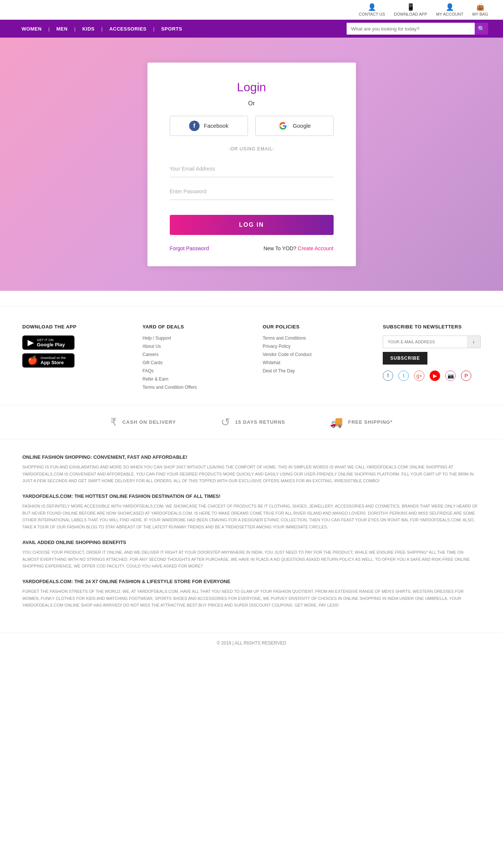 The width and height of the screenshot is (503, 868). What do you see at coordinates (283, 126) in the screenshot?
I see `google-icon` at bounding box center [283, 126].